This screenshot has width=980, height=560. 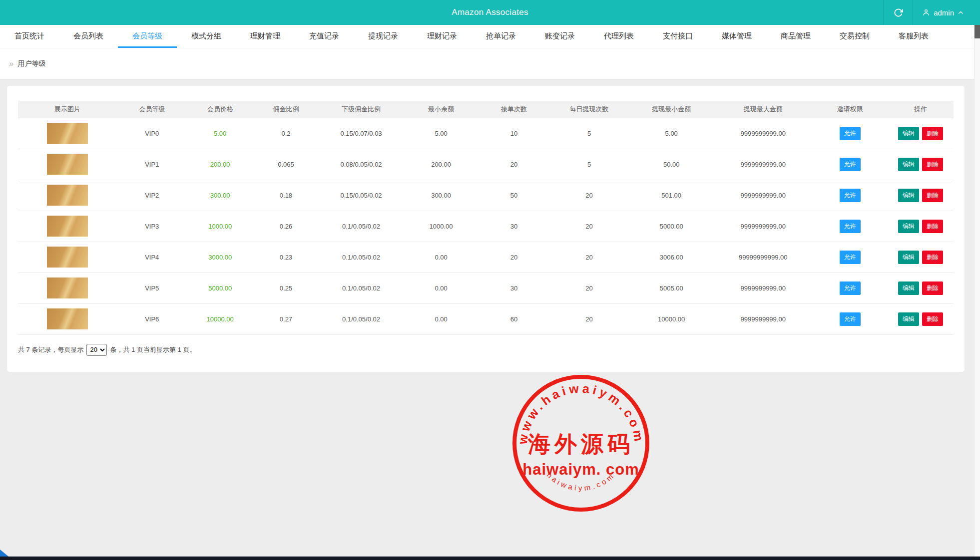 What do you see at coordinates (513, 319) in the screenshot?
I see `order-count-cell: 60` at bounding box center [513, 319].